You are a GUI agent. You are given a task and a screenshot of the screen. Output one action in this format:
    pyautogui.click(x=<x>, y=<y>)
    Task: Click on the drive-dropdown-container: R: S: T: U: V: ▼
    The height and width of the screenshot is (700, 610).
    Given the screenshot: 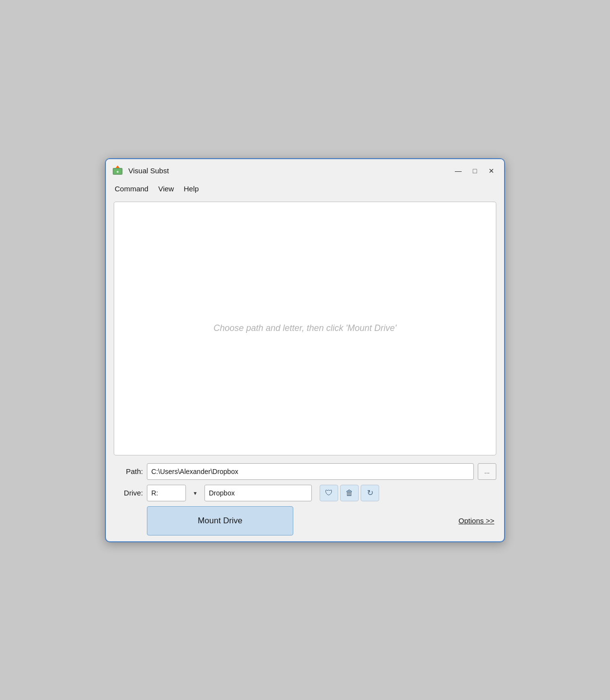 What is the action you would take?
    pyautogui.click(x=174, y=493)
    